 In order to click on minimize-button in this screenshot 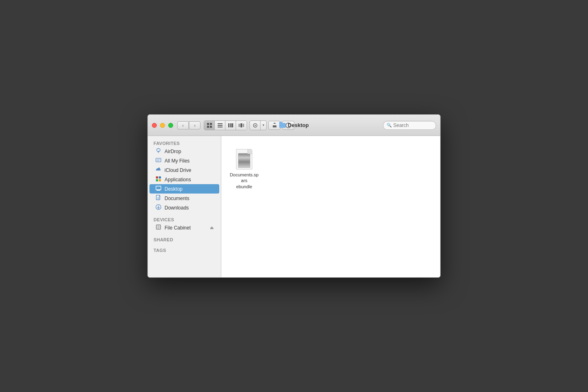, I will do `click(163, 125)`.